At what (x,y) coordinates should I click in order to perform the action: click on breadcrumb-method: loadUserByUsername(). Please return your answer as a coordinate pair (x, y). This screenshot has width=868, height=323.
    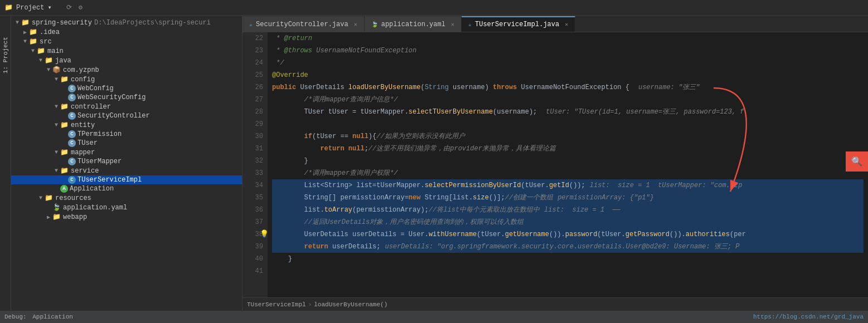
    Looking at the image, I should click on (351, 305).